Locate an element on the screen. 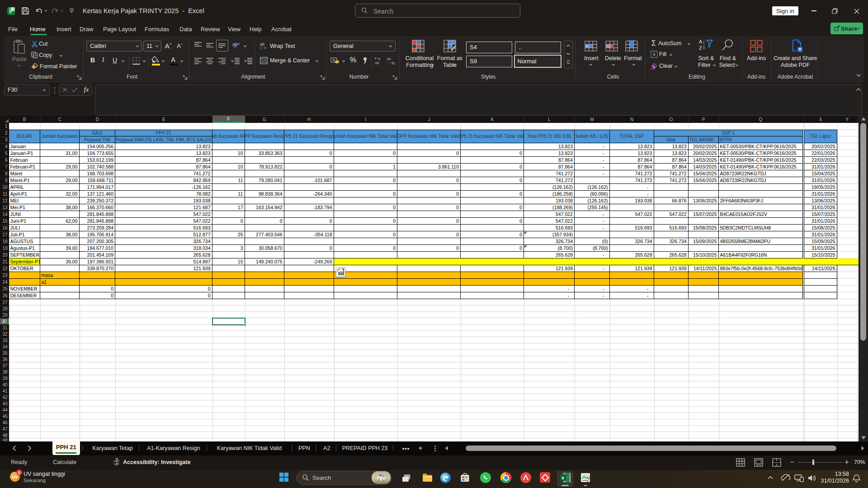 This screenshot has height=488, width=868. svg-text: c is located at coordinates (261, 48).